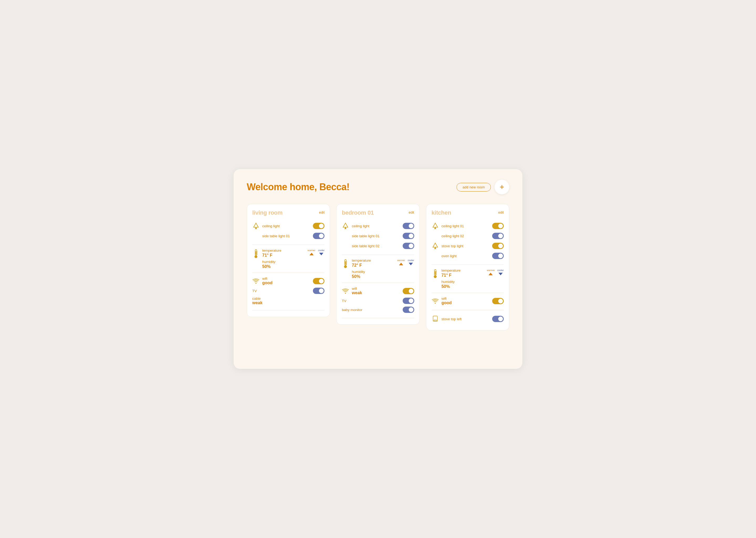  What do you see at coordinates (468, 267) in the screenshot?
I see `room-card-kitchen: kitchen edit` at bounding box center [468, 267].